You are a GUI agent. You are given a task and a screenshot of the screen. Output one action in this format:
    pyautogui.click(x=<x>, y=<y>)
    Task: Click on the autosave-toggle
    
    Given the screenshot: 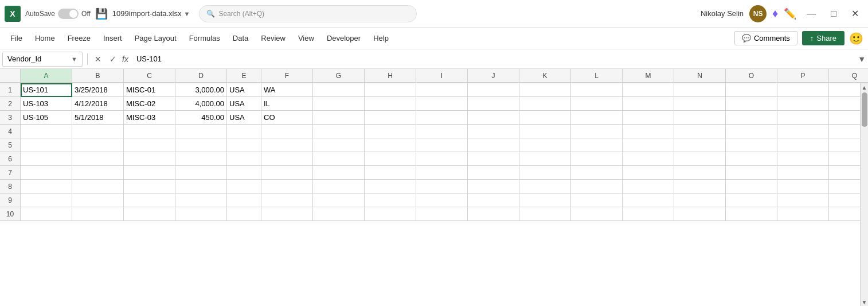 What is the action you would take?
    pyautogui.click(x=68, y=14)
    